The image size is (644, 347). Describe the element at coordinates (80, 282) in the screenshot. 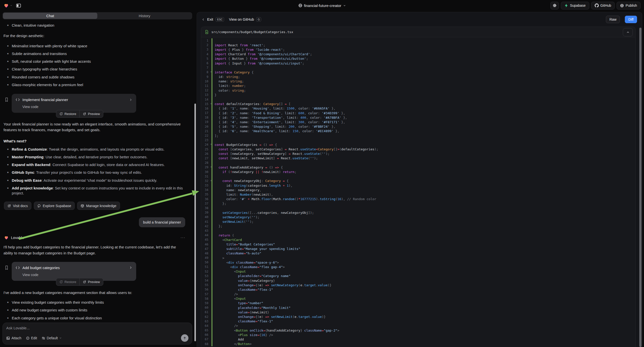

I see `restore-preview-pill: Restore Preview` at that location.